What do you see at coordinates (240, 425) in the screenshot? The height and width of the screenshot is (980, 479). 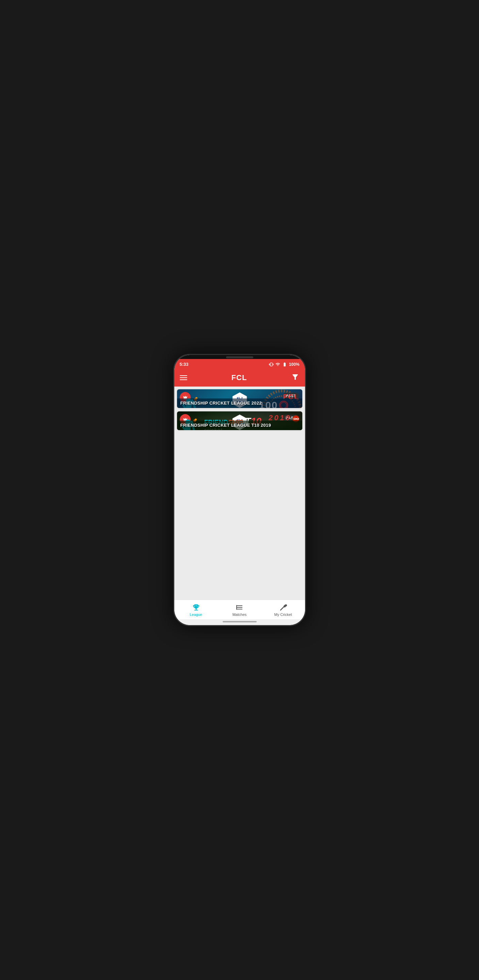 I see `tournament-title-2019: FRIENDSHIP CRICKET LEAGUE T10 2019` at bounding box center [240, 425].